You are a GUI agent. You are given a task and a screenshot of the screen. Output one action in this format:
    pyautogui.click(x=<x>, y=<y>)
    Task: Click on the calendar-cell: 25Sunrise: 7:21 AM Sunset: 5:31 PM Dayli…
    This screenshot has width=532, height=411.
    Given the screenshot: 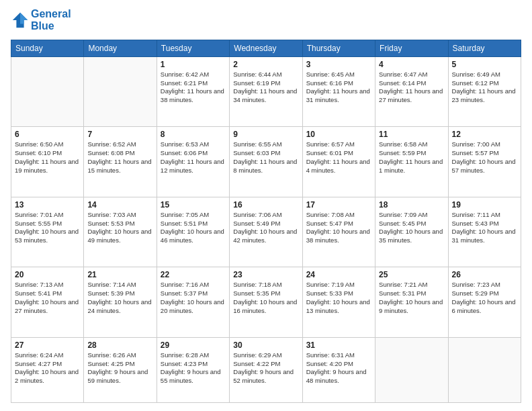 What is the action you would take?
    pyautogui.click(x=412, y=302)
    